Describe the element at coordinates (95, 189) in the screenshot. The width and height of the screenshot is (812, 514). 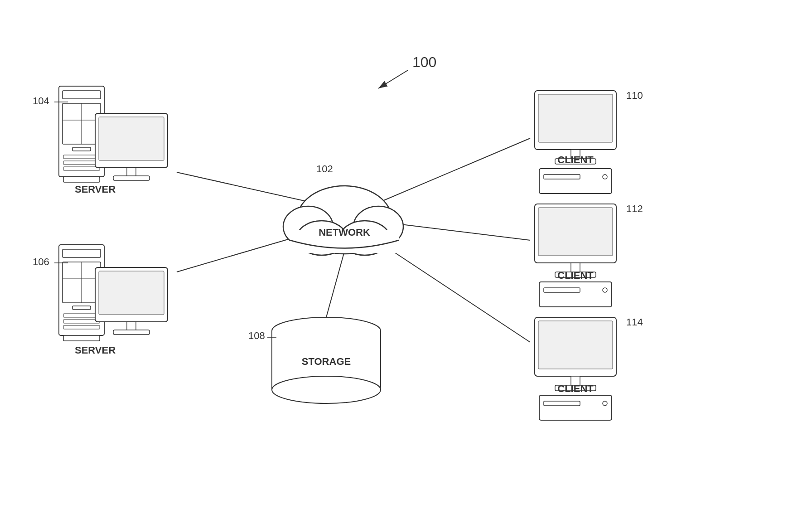
I see `server1-label: SERVER` at that location.